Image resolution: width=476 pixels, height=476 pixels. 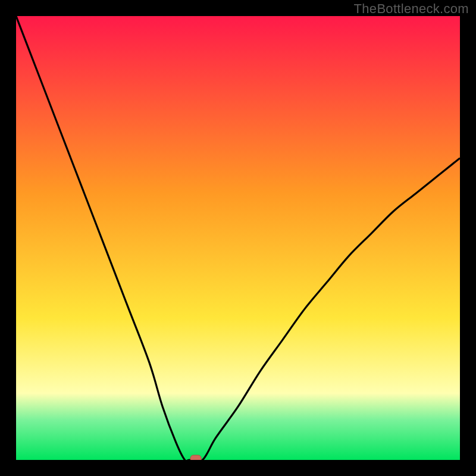 What do you see at coordinates (412, 9) in the screenshot?
I see `watermark-text: TheBottleneck.com` at bounding box center [412, 9].